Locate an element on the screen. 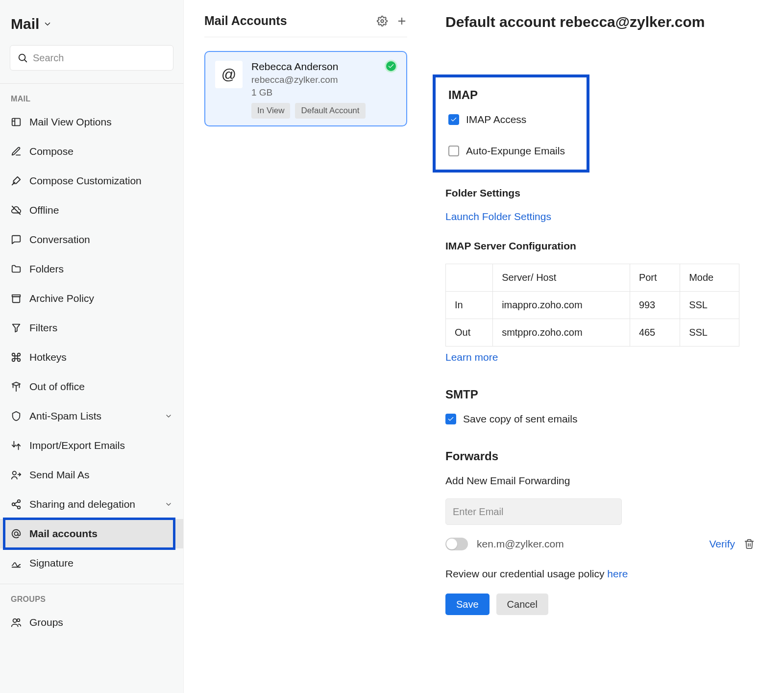  save-button: Save is located at coordinates (467, 604).